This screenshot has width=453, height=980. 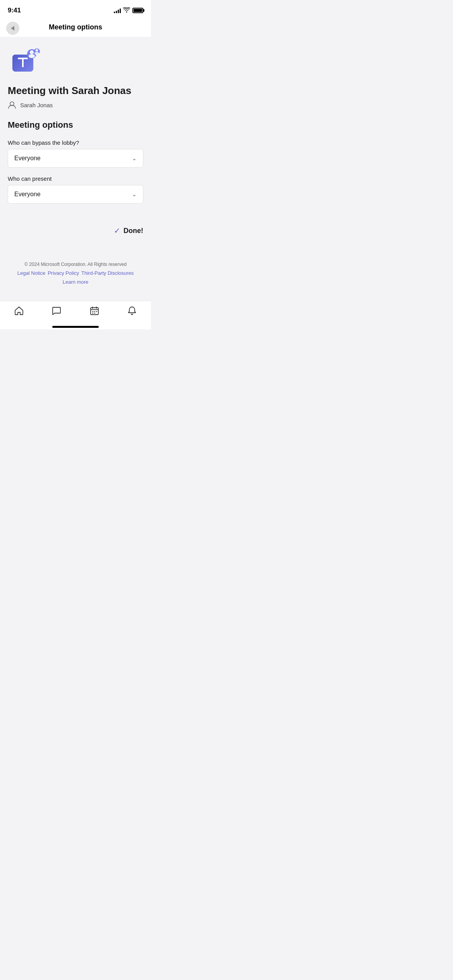 I want to click on bypass-lobby-value: Everyone, so click(x=27, y=158).